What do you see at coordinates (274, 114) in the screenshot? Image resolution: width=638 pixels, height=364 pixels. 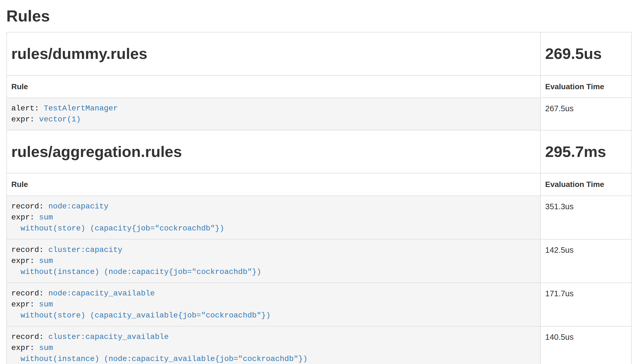 I see `rule-definition: alert: TestAlertManager expr: vector(1)` at bounding box center [274, 114].